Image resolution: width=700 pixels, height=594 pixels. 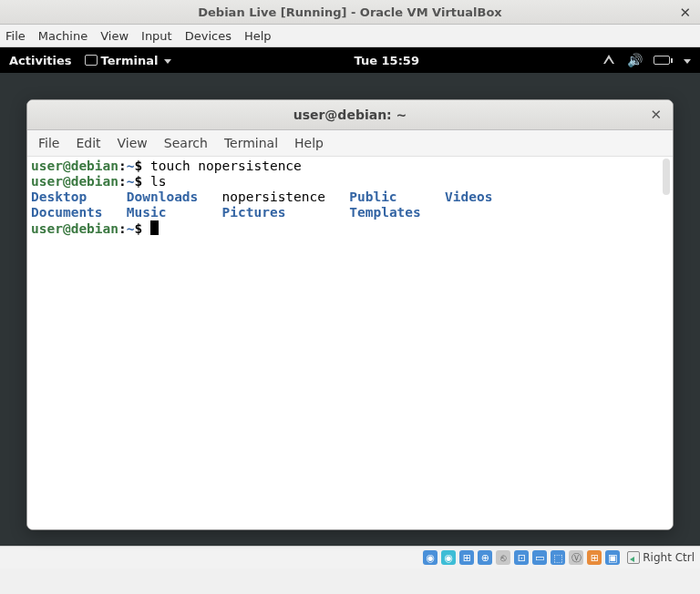 I want to click on vbox-shared-icon: ⊡, so click(x=521, y=558).